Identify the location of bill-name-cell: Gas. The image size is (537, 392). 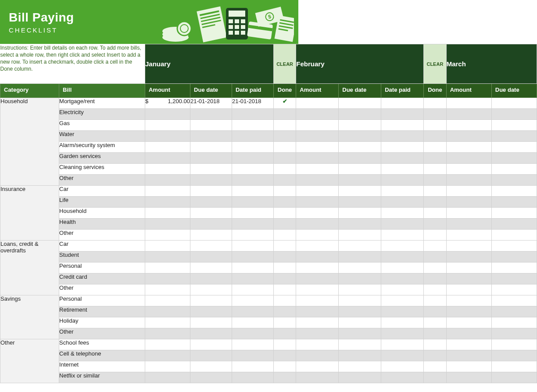
(102, 126).